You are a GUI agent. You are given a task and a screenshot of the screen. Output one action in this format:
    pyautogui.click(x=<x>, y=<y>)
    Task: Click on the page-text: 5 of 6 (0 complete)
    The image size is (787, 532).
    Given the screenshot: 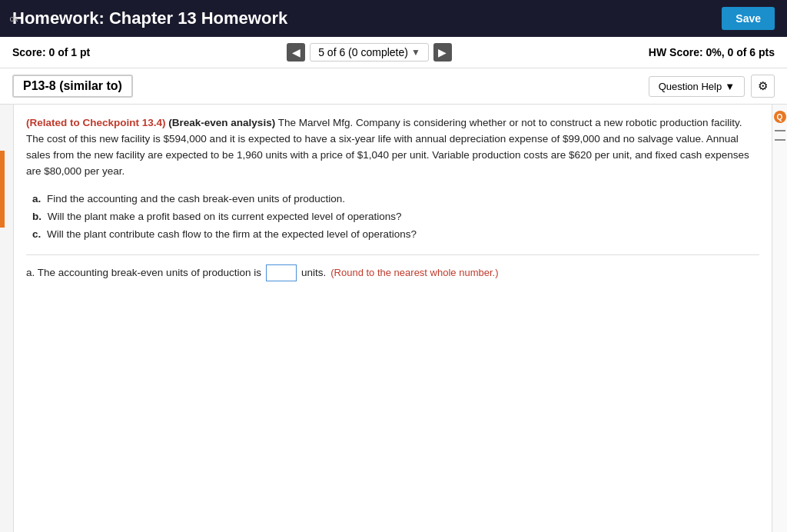 What is the action you would take?
    pyautogui.click(x=363, y=52)
    